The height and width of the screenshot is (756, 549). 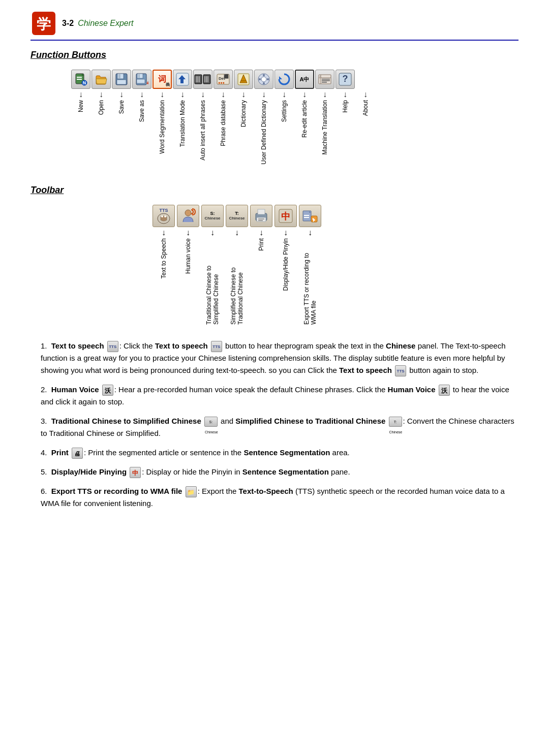 What do you see at coordinates (164, 216) in the screenshot?
I see `tts-button: TTS` at bounding box center [164, 216].